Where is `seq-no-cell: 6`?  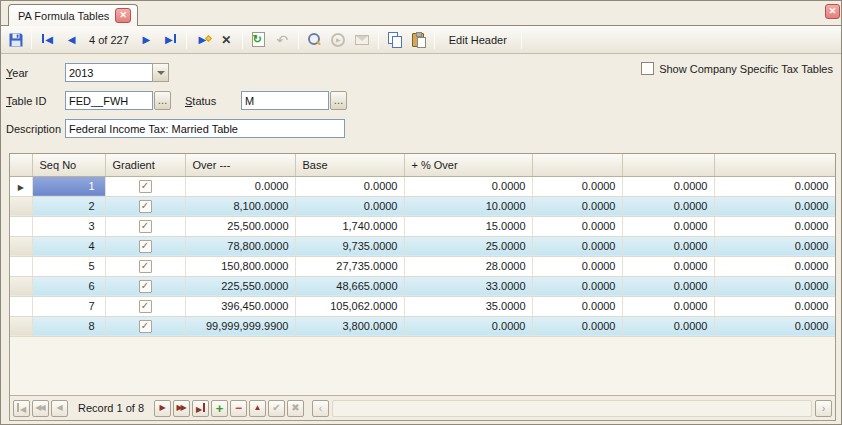
seq-no-cell: 6 is located at coordinates (68, 286).